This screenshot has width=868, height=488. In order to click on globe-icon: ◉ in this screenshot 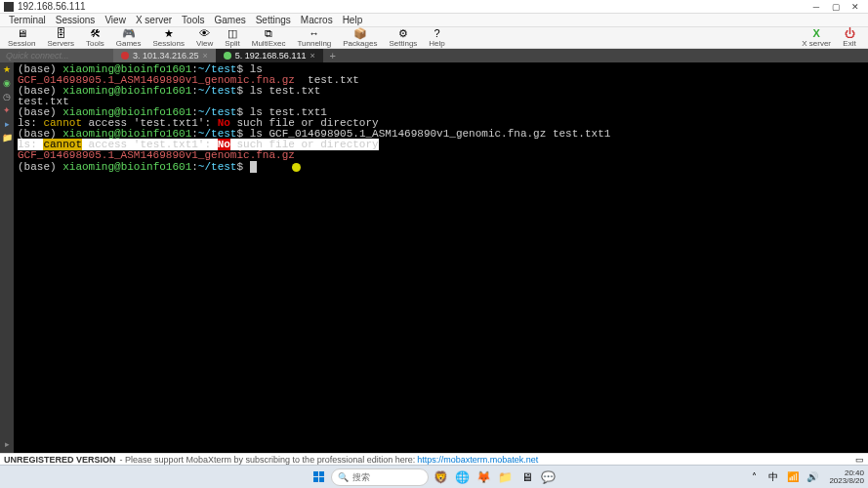, I will do `click(7, 83)`.